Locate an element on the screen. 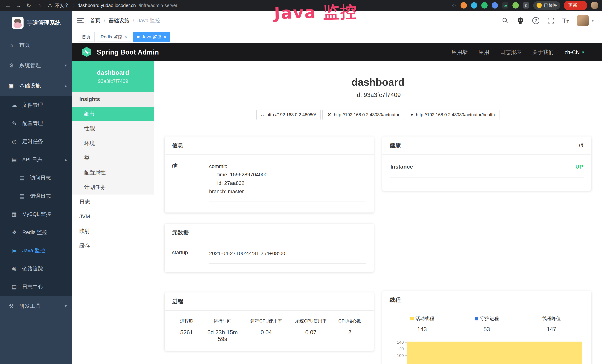  fullscreen-icon is located at coordinates (551, 21).